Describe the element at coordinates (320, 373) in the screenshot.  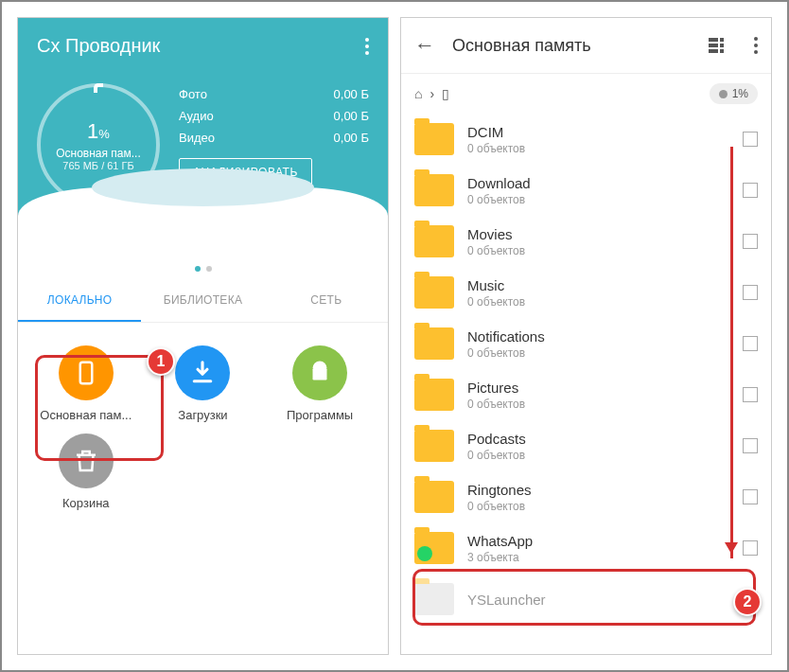
I see `android-icon` at that location.